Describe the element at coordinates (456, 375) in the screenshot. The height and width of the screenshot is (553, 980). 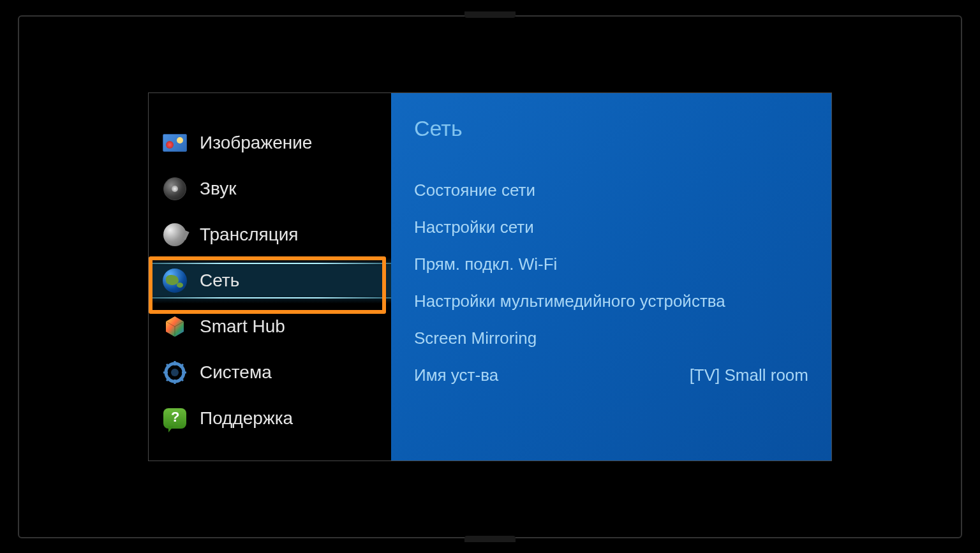
I see `panel-item-label: Имя уст-ва` at that location.